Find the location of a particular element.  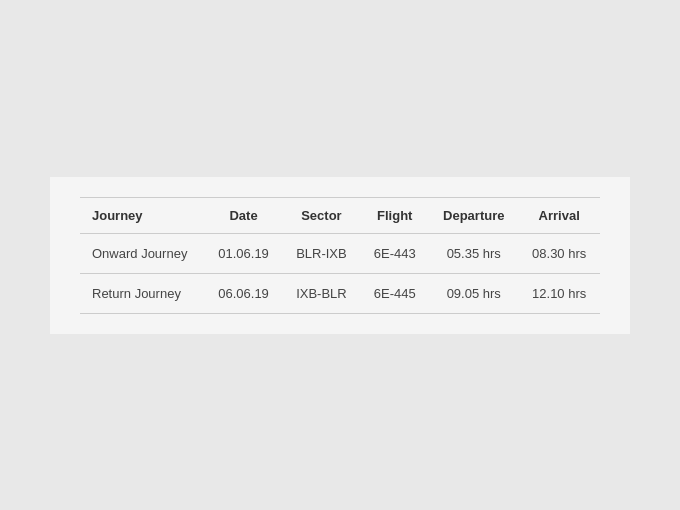

cell-departure-0: 05.35 hrs is located at coordinates (474, 253).